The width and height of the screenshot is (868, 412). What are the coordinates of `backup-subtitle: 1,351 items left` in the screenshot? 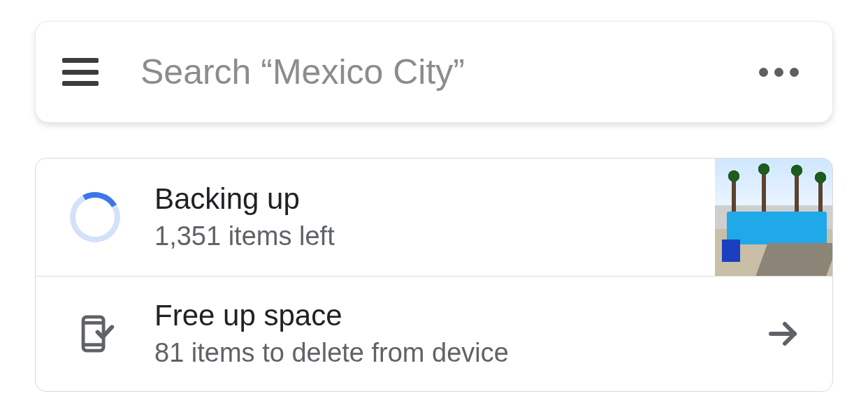 It's located at (428, 237).